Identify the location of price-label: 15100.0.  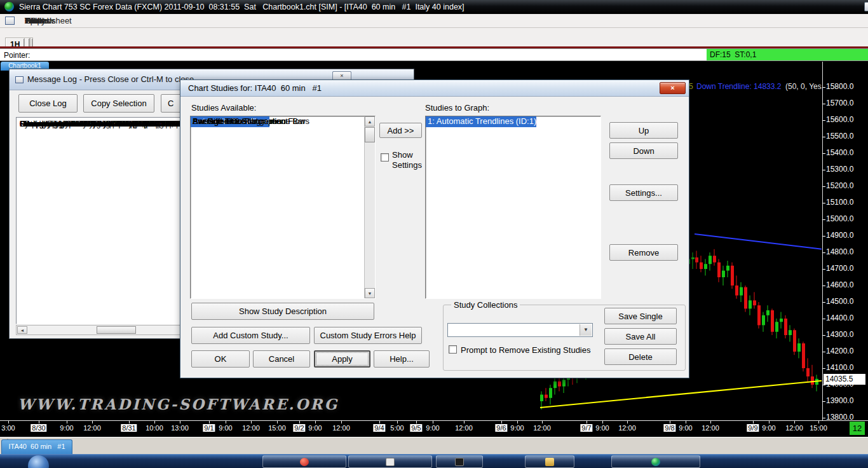
(840, 202).